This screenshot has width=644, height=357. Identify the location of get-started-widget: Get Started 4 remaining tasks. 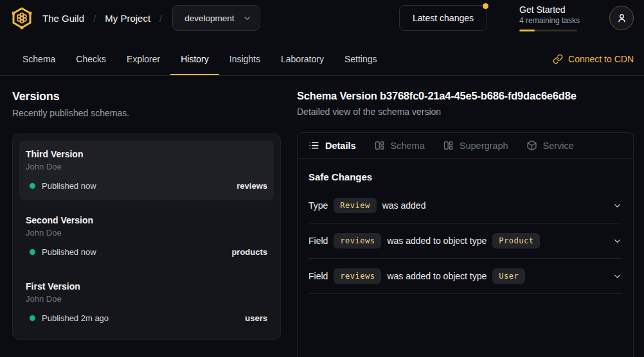
(548, 18).